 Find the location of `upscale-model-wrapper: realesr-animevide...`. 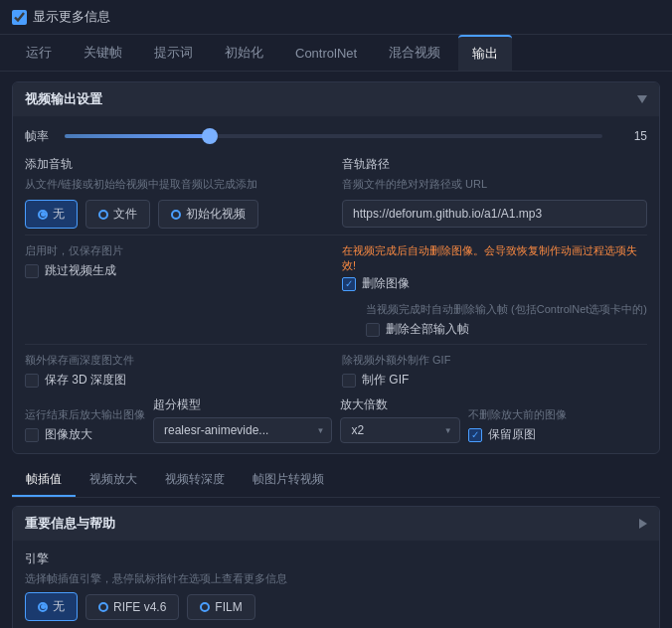

upscale-model-wrapper: realesr-animevide... is located at coordinates (243, 430).